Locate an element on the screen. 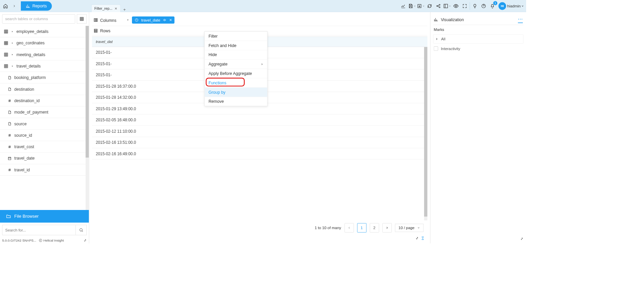 The height and width of the screenshot is (298, 644). version-label: 5.0.0.GIT242 SNAPS... is located at coordinates (19, 241).